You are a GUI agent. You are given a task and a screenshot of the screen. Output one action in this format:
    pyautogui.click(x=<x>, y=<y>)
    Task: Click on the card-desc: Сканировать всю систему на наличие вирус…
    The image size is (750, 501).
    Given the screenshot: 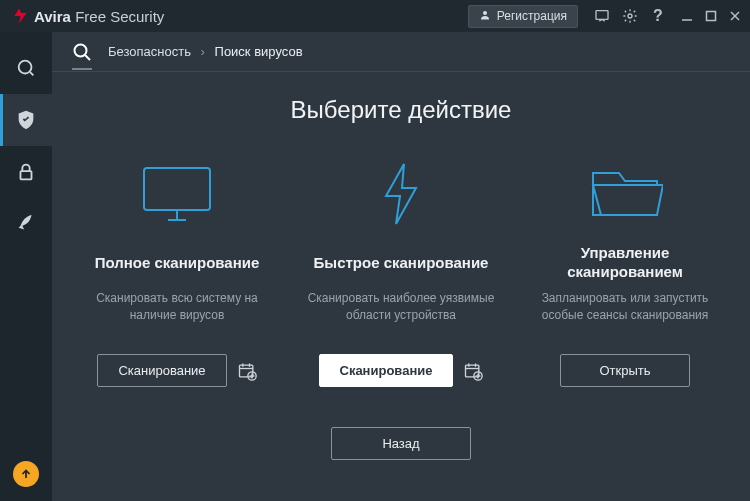 What is the action you would take?
    pyautogui.click(x=177, y=315)
    